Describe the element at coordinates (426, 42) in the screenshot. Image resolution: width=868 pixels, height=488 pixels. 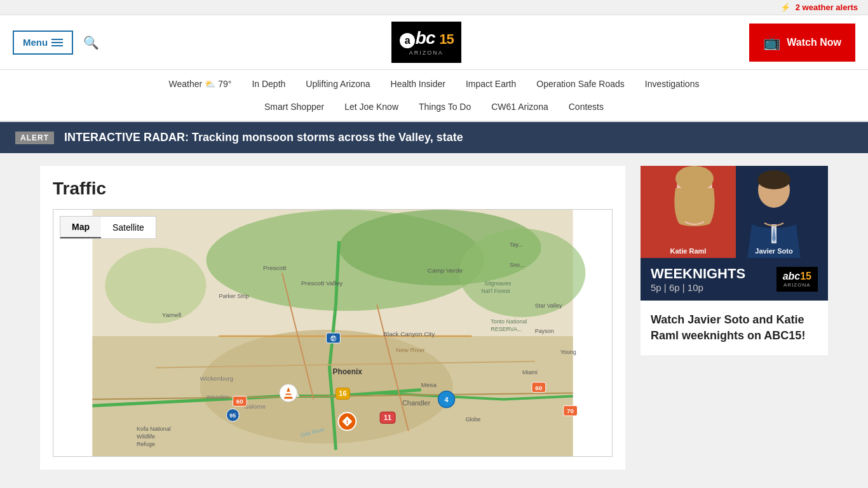
I see `logo-container: abc 15 ARIZONA` at that location.